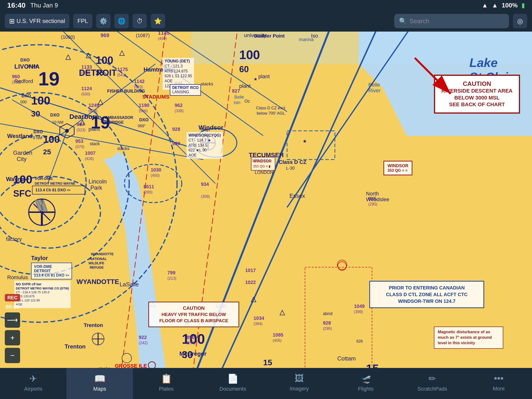 Image resolution: width=532 pixels, height=399 pixels. What do you see at coordinates (247, 101) in the screenshot?
I see `svg-text: Oc` at bounding box center [247, 101].